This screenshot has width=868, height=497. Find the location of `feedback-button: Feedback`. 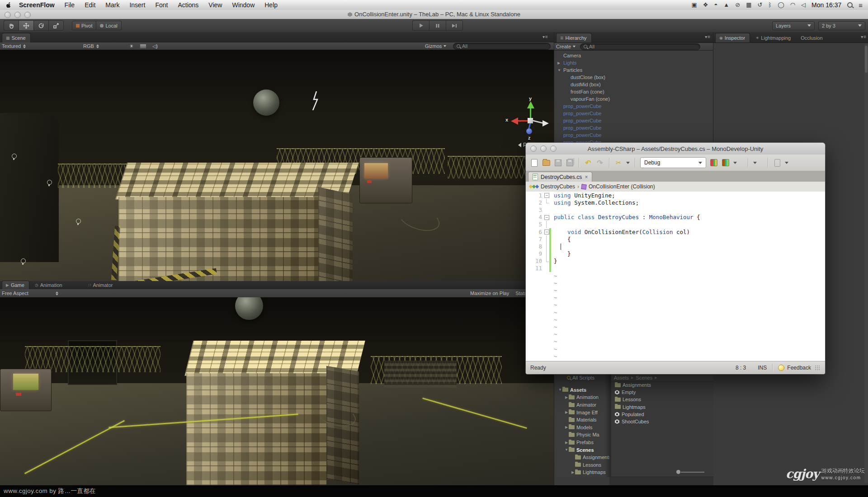

feedback-button: Feedback is located at coordinates (799, 368).